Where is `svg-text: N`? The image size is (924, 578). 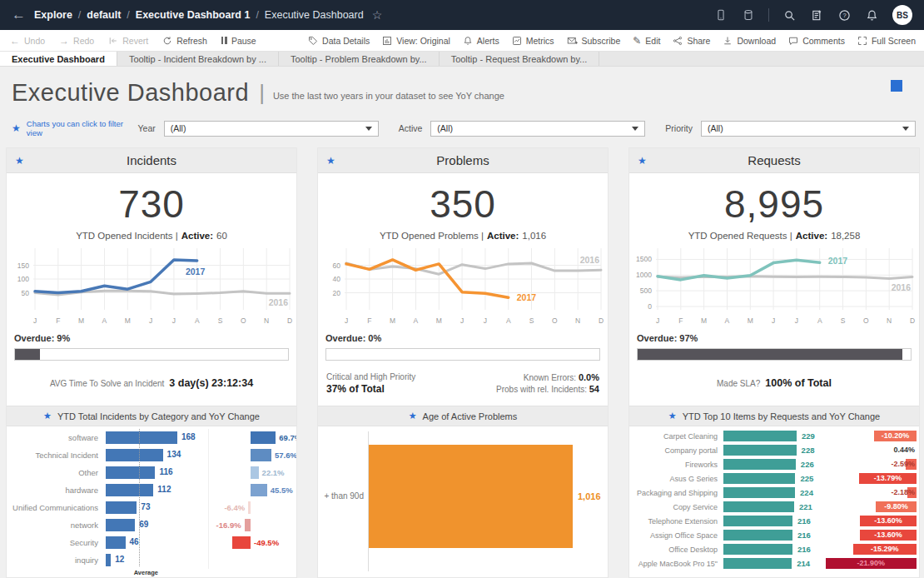 svg-text: N is located at coordinates (266, 321).